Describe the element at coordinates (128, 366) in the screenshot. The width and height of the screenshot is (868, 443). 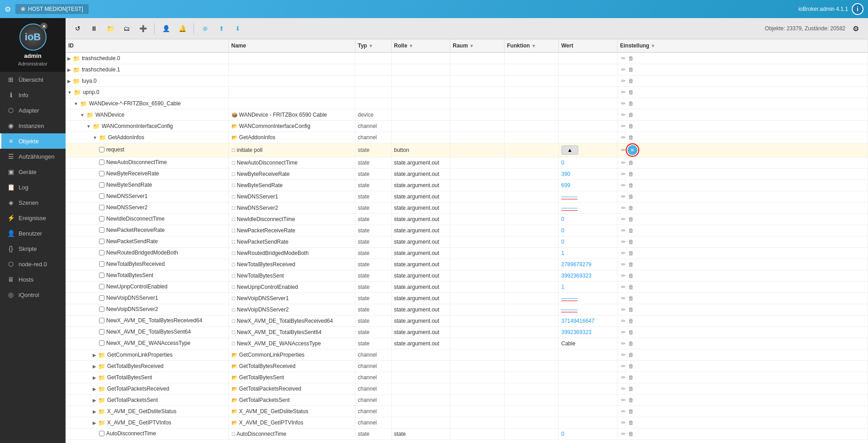
I see `expand-button: ▶ 📁 GetTotalBytesReceived` at that location.